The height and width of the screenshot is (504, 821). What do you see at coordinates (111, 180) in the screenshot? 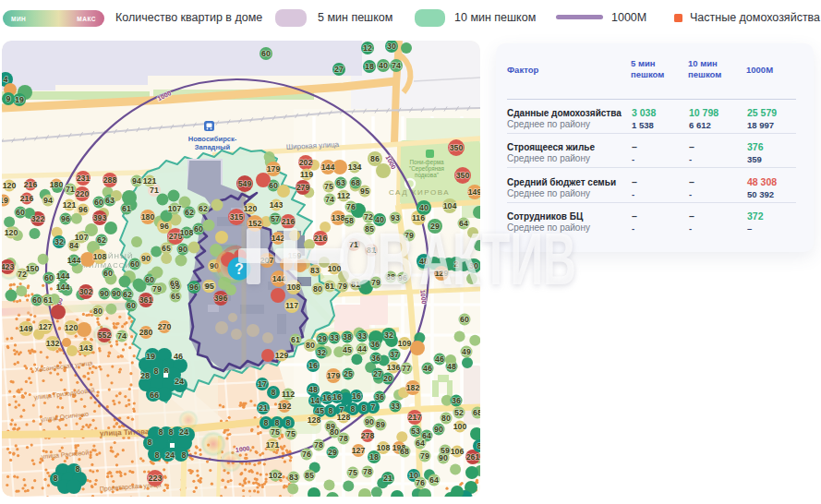
I see `svg-text: 288` at bounding box center [111, 180].